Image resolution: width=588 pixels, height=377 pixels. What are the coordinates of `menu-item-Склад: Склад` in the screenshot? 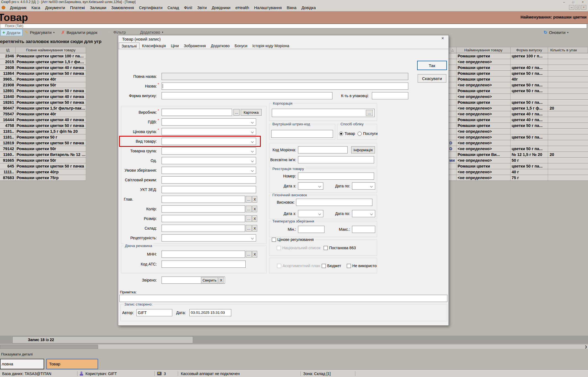 It's located at (173, 8).